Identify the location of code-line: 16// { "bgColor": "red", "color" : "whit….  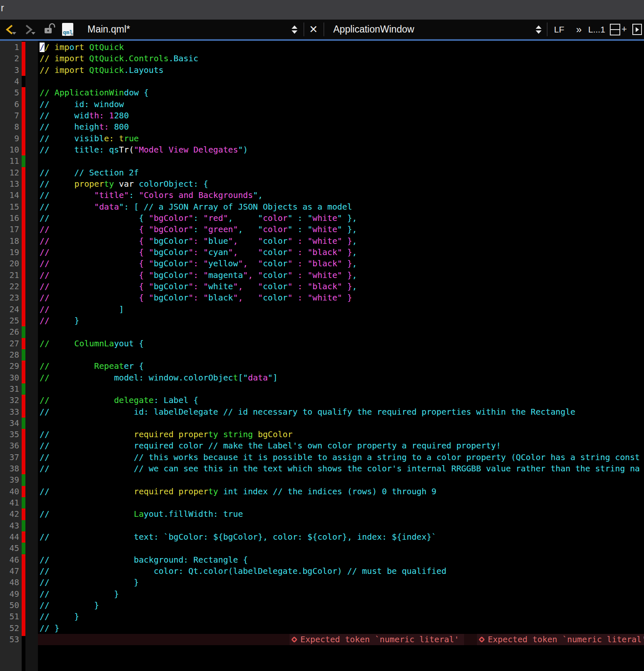
(322, 218).